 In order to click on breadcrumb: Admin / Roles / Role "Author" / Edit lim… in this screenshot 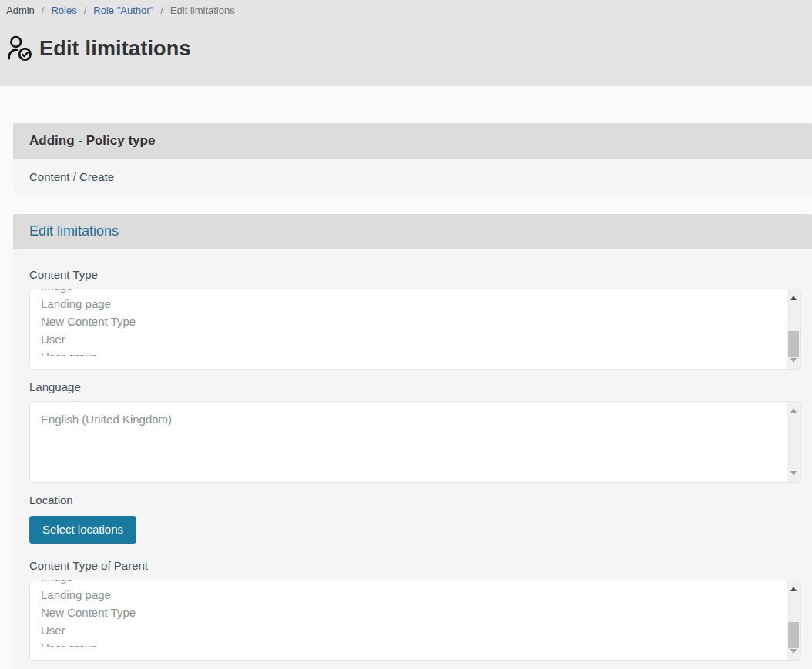, I will do `click(409, 11)`.